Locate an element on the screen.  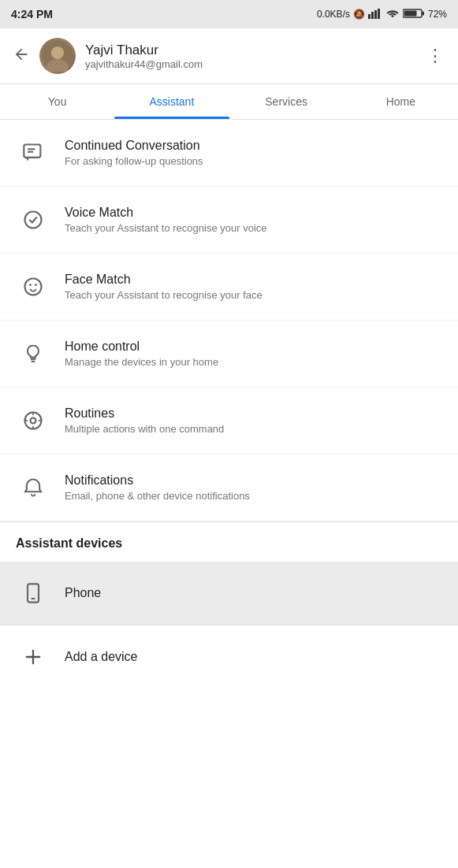
phone-icon is located at coordinates (33, 593).